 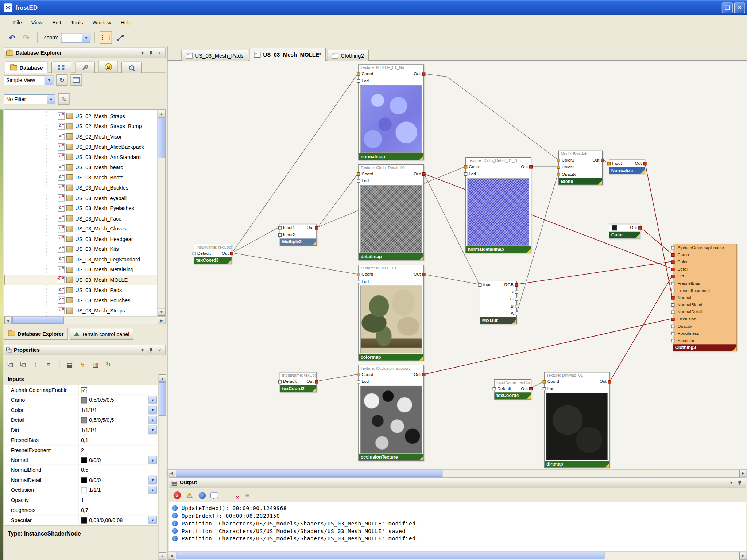 What do you see at coordinates (62, 80) in the screenshot?
I see `refresh-button: ↻` at bounding box center [62, 80].